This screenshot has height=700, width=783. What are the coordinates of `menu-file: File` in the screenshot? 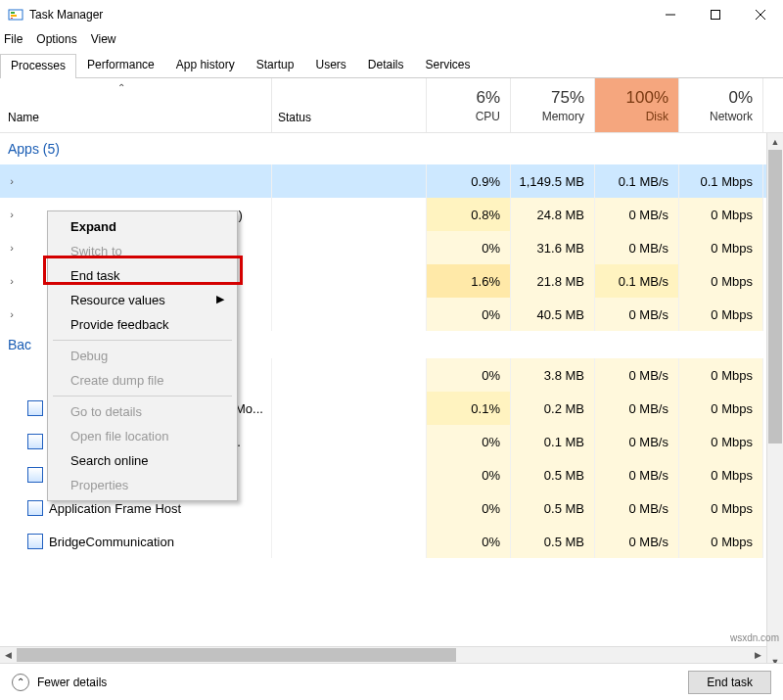 It's located at (14, 39).